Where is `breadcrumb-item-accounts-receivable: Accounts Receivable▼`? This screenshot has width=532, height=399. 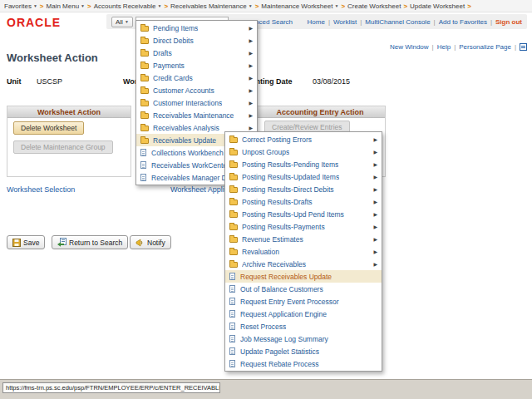
breadcrumb-item-accounts-receivable: Accounts Receivable▼ is located at coordinates (128, 7).